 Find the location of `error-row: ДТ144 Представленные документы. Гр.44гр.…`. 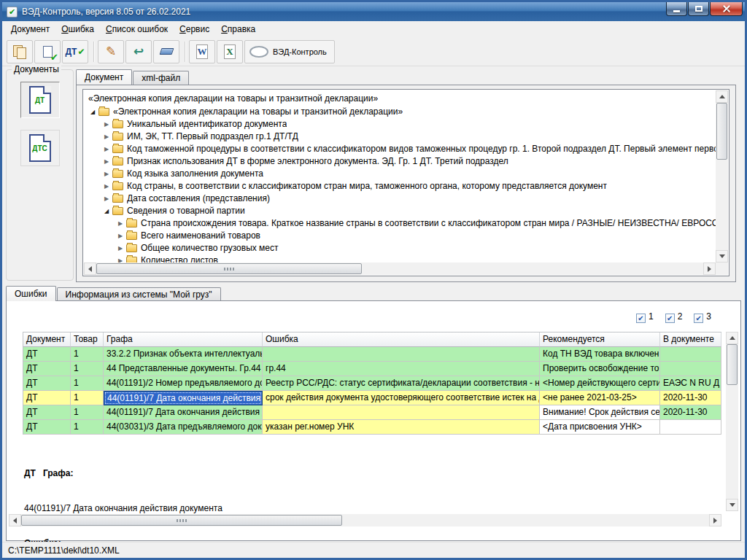

error-row: ДТ144 Представленные документы. Гр.44гр.… is located at coordinates (372, 369).